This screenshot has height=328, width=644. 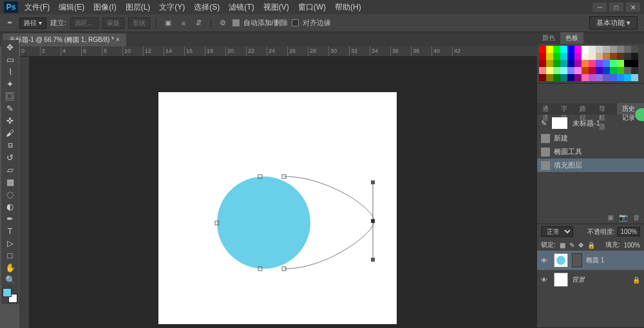 What do you see at coordinates (629, 232) in the screenshot?
I see `opacity-input: 100%` at bounding box center [629, 232].